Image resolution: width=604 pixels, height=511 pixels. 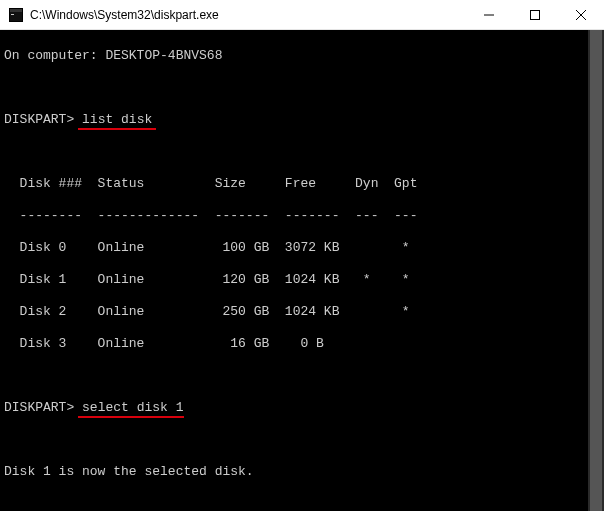 What do you see at coordinates (16, 15) in the screenshot?
I see `app-icon` at bounding box center [16, 15].